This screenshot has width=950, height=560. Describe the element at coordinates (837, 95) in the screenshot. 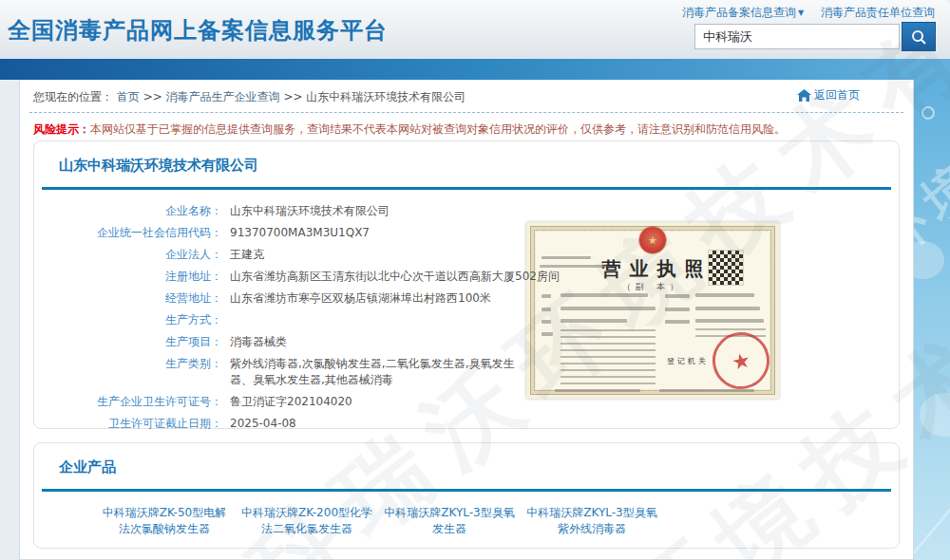

I see `back-home-label: 返回首页` at that location.